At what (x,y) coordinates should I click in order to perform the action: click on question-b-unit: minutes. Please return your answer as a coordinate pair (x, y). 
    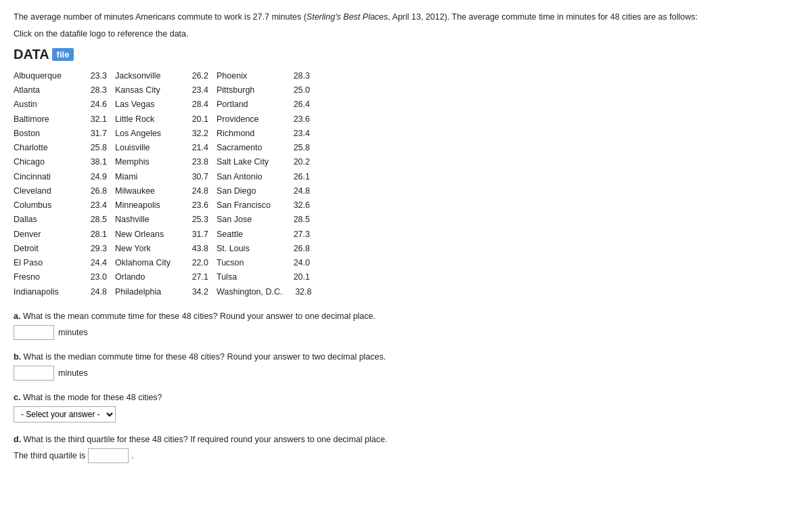
    Looking at the image, I should click on (73, 373).